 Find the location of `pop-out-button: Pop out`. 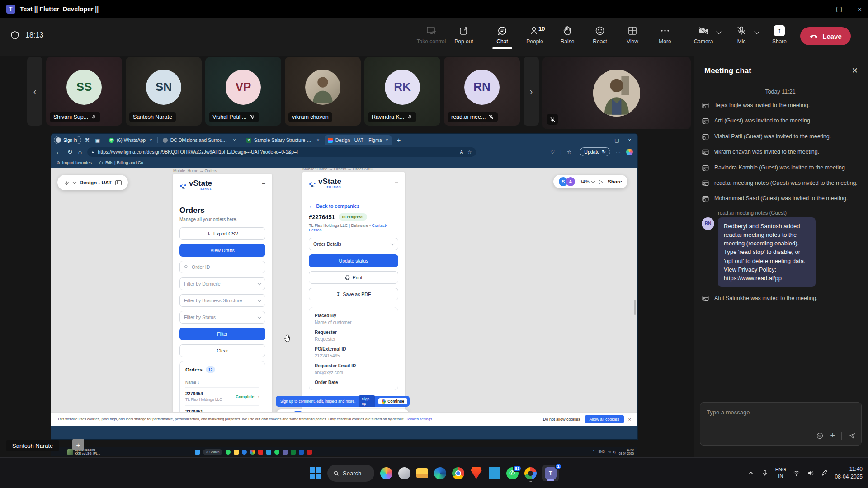

pop-out-button: Pop out is located at coordinates (464, 33).